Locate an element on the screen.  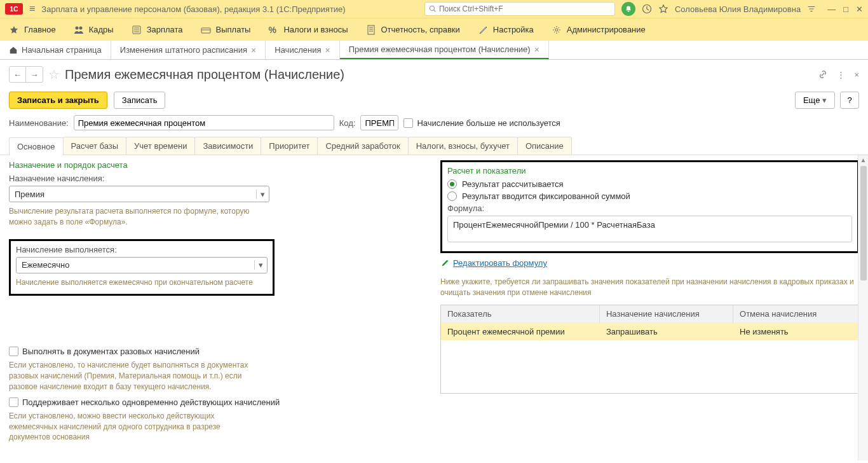
code-label: Код: is located at coordinates (348, 123).